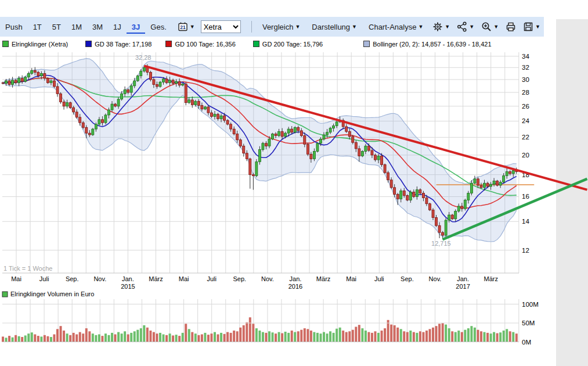 This screenshot has height=366, width=588. Describe the element at coordinates (88, 44) in the screenshot. I see `legend-swatch` at that location.